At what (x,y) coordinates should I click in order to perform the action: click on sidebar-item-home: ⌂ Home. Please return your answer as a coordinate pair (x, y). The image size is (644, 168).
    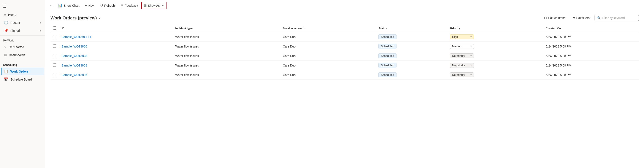
    Looking at the image, I should click on (22, 14).